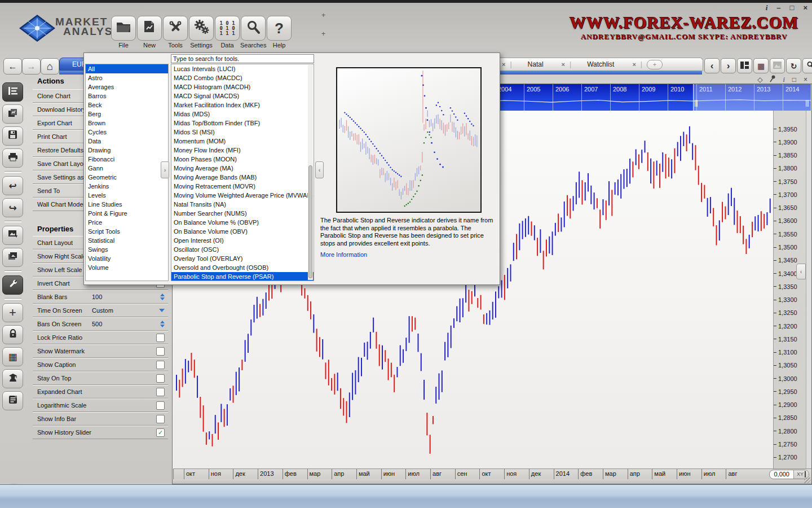 The image size is (812, 508). I want to click on info-icon: i, so click(767, 8).